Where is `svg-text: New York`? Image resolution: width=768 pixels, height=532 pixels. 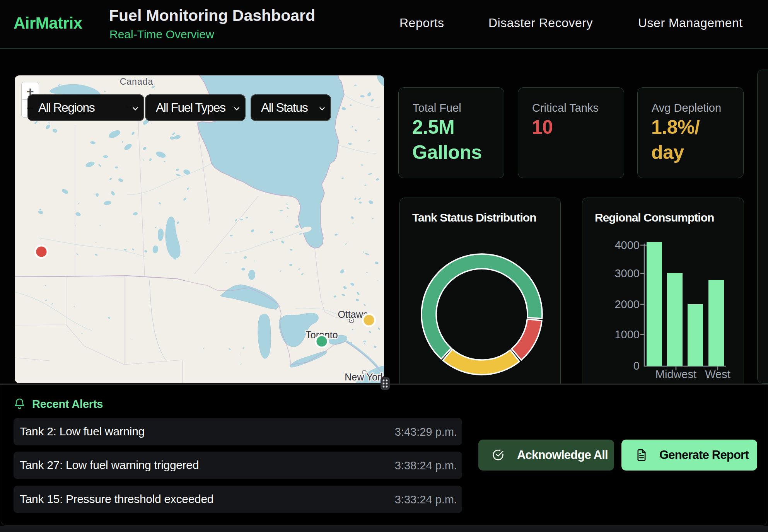 svg-text: New York is located at coordinates (364, 377).